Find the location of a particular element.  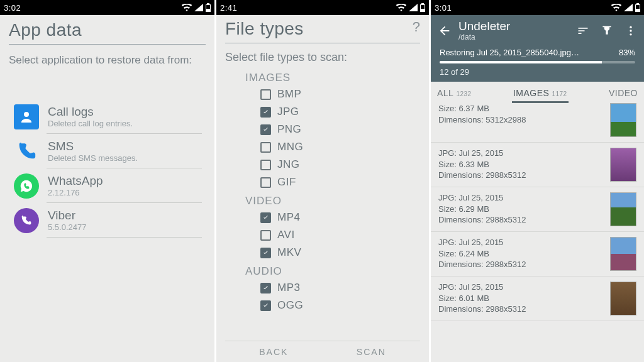

app-name: WhatsApp is located at coordinates (75, 181).